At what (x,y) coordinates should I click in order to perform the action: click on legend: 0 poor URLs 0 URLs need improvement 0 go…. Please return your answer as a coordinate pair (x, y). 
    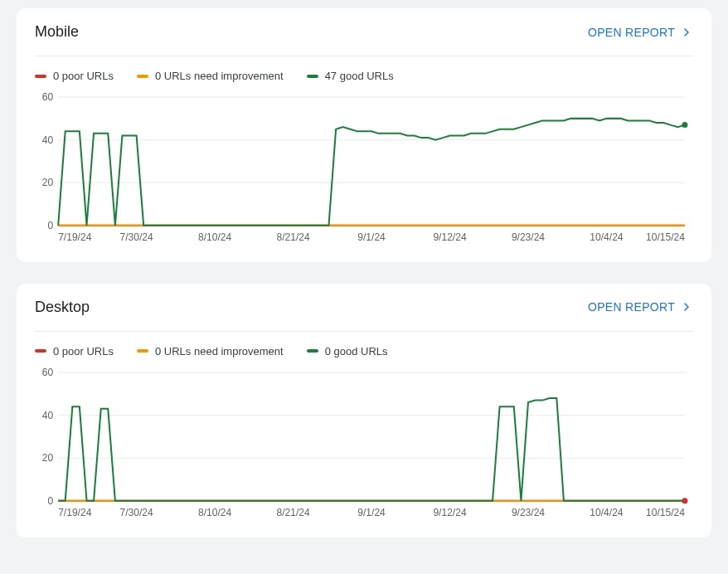
    Looking at the image, I should click on (364, 348).